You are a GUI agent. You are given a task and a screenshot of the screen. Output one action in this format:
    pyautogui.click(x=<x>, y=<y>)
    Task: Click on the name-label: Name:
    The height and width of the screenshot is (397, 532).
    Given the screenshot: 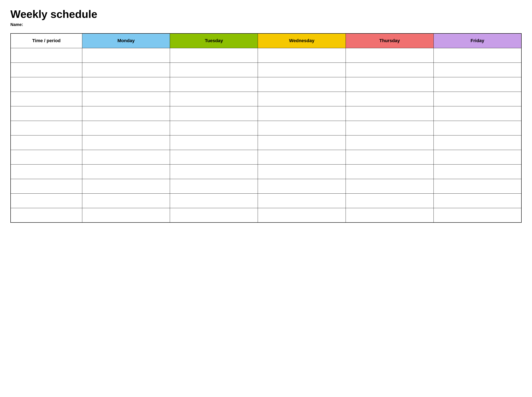 What is the action you would take?
    pyautogui.click(x=266, y=25)
    